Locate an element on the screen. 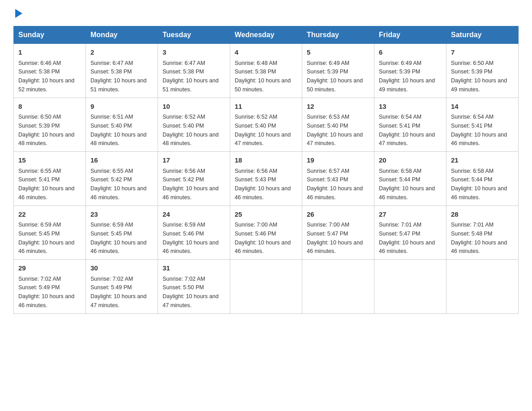  header-monday: Monday is located at coordinates (122, 35).